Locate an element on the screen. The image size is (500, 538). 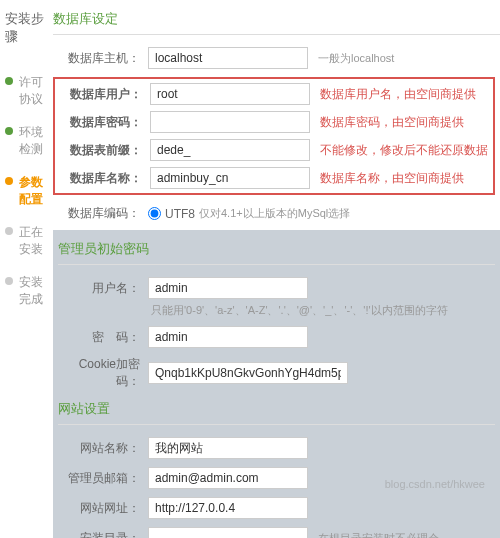
admin-pass-row: 密 码： is located at coordinates (276, 337).